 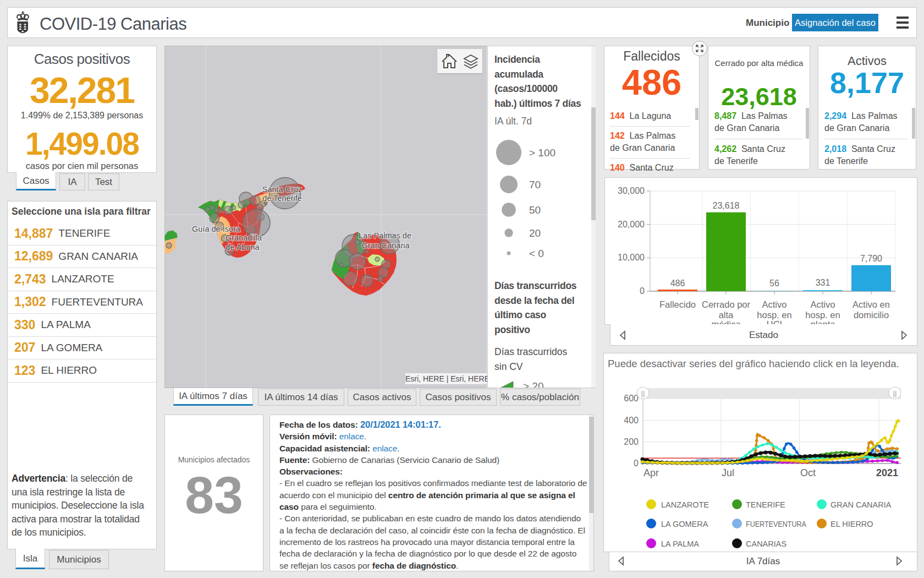 I want to click on svg-text: 30,000, so click(x=631, y=190).